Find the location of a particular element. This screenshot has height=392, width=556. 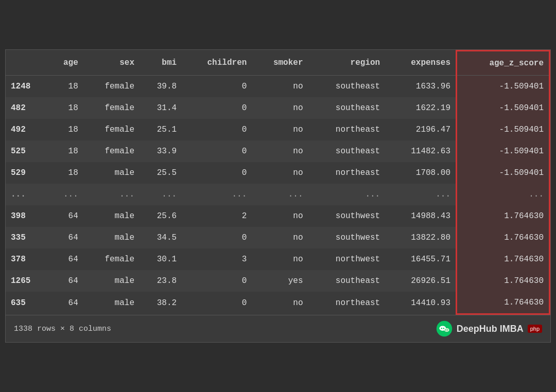

cell-bmi: ... is located at coordinates (161, 194).